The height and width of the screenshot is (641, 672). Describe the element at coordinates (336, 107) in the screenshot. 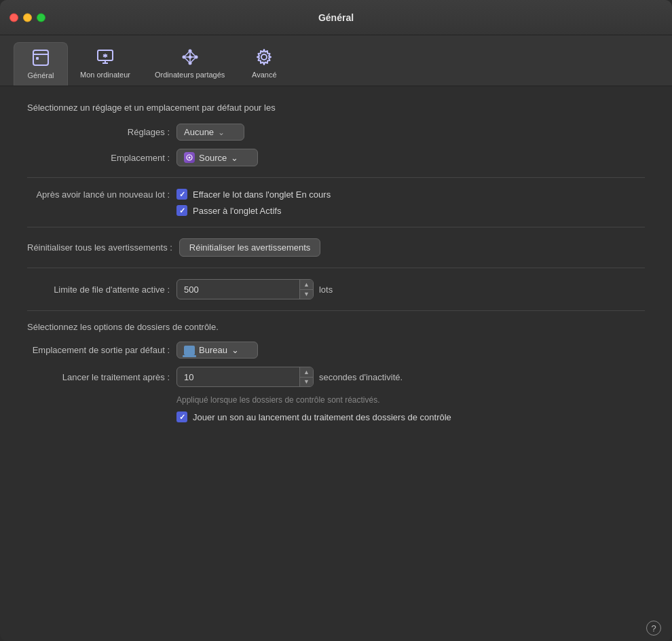

I see `section1-title: Sélectionnez un réglage et un emplacemen…` at that location.